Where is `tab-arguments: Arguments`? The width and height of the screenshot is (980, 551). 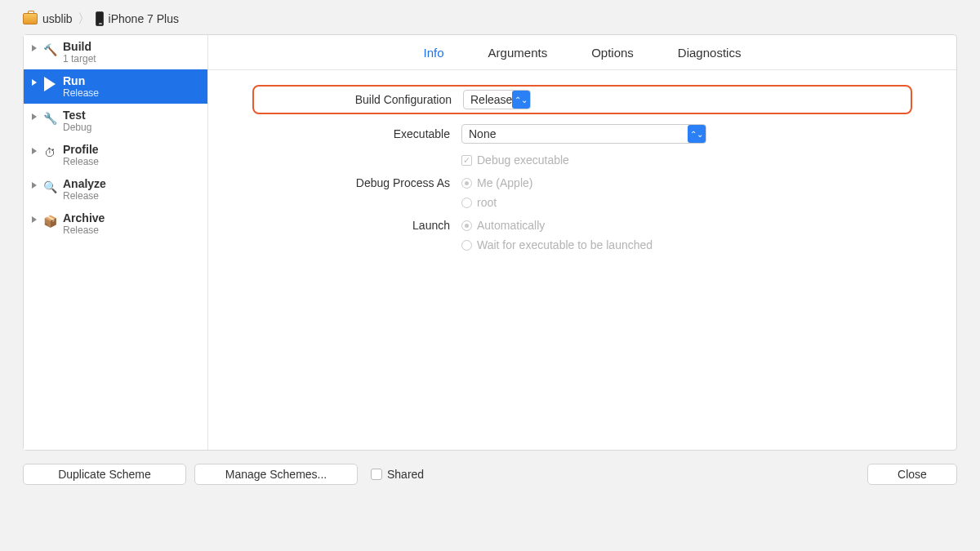
tab-arguments: Arguments is located at coordinates (518, 52).